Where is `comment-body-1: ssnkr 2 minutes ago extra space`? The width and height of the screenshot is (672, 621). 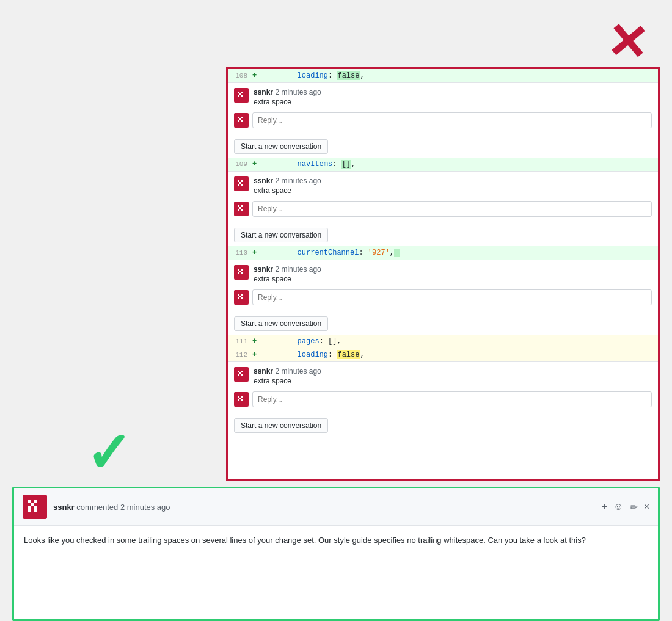 comment-body-1: ssnkr 2 minutes ago extra space is located at coordinates (287, 97).